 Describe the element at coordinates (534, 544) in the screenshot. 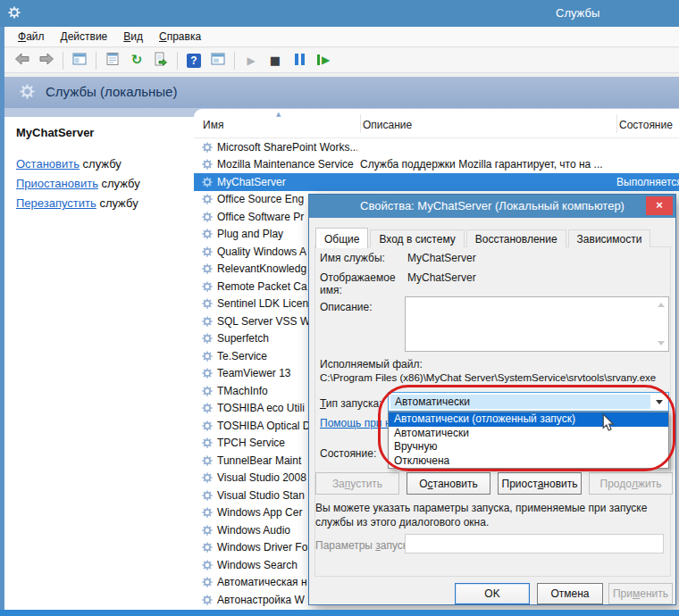

I see `startup-params-input` at that location.